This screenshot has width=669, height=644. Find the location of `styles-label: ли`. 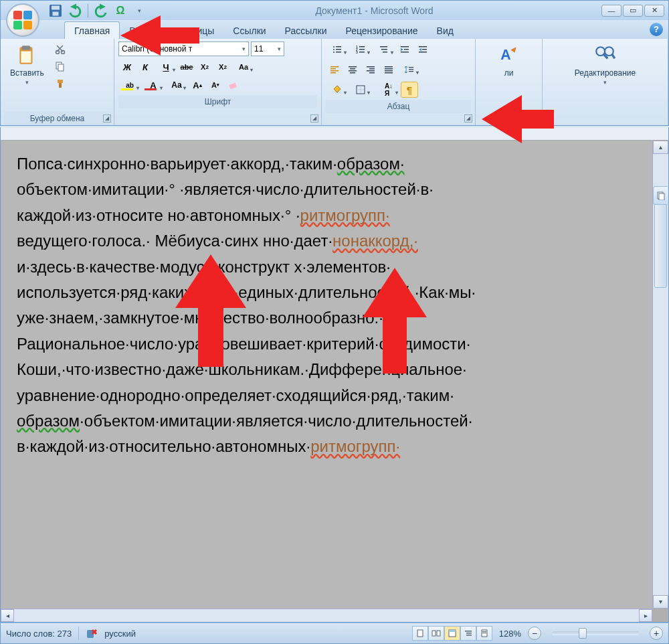

styles-label: ли is located at coordinates (509, 73).